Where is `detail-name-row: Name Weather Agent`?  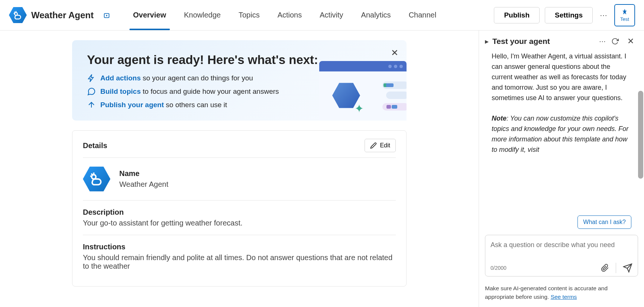 detail-name-row: Name Weather Agent is located at coordinates (239, 179).